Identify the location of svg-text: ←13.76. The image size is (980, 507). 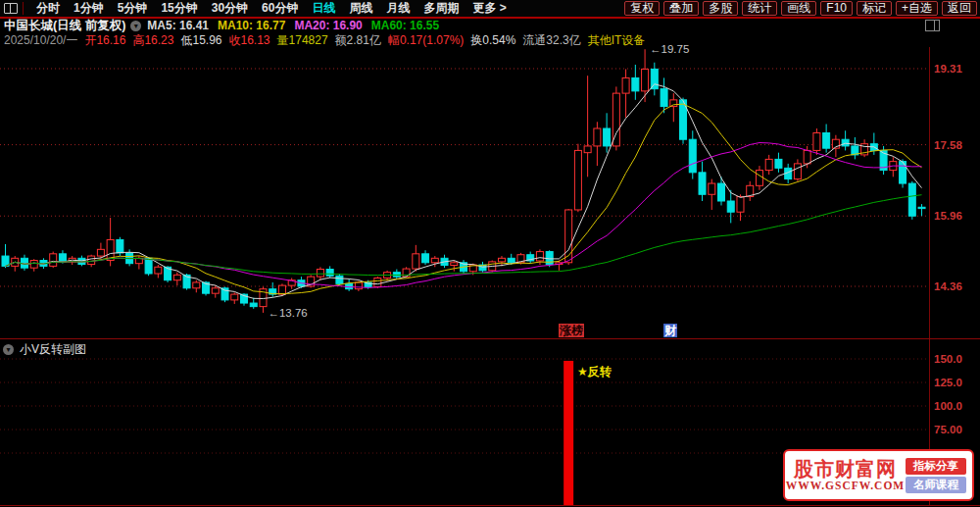
(287, 313).